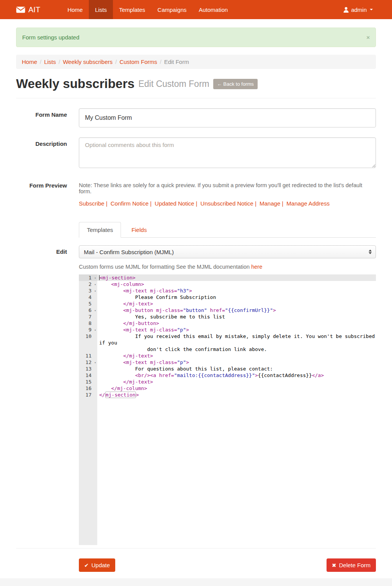  What do you see at coordinates (227, 395) in the screenshot?
I see `editor-line-17: 17</mj-section>` at bounding box center [227, 395].